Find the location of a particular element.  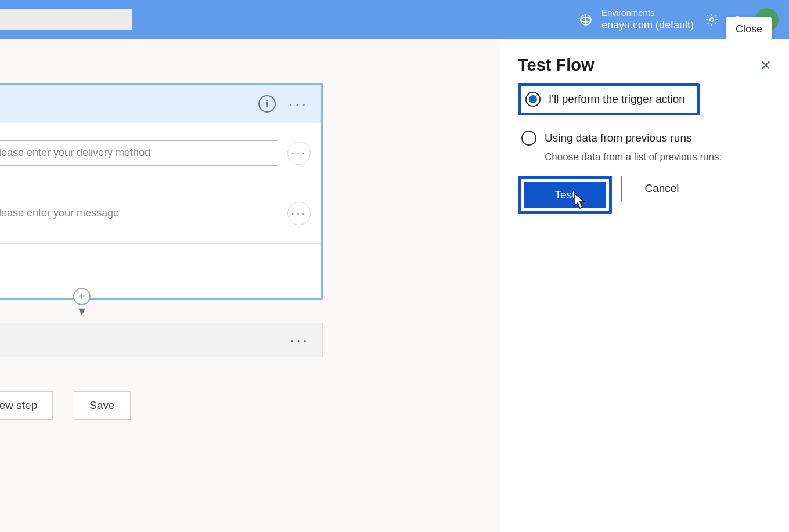

panel-title: Test Flow is located at coordinates (556, 65).